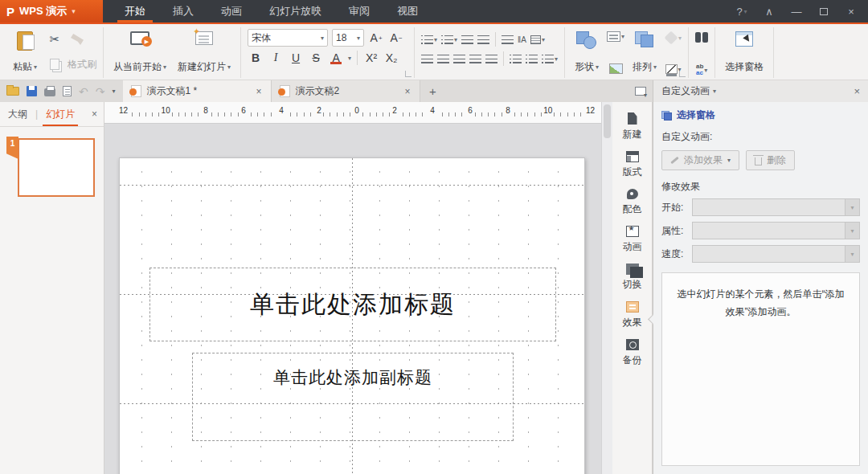 This screenshot has width=868, height=474. Describe the element at coordinates (55, 39) in the screenshot. I see `cut-button: ✂` at that location.